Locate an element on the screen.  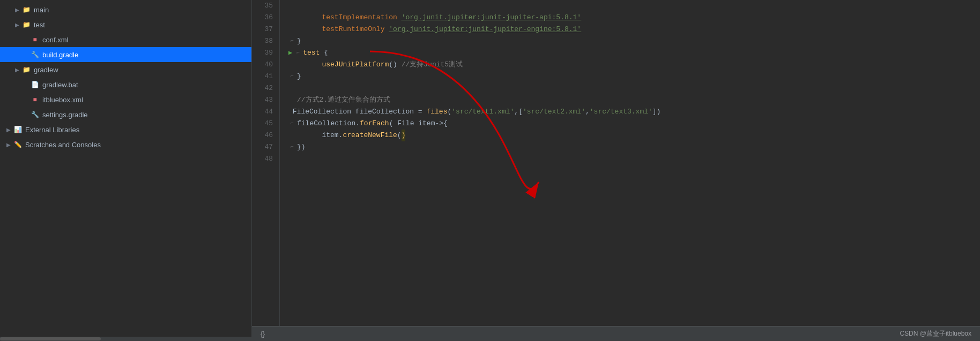
sidebar-item-build-gradle: 🔧 build.gradle is located at coordinates (125, 55).